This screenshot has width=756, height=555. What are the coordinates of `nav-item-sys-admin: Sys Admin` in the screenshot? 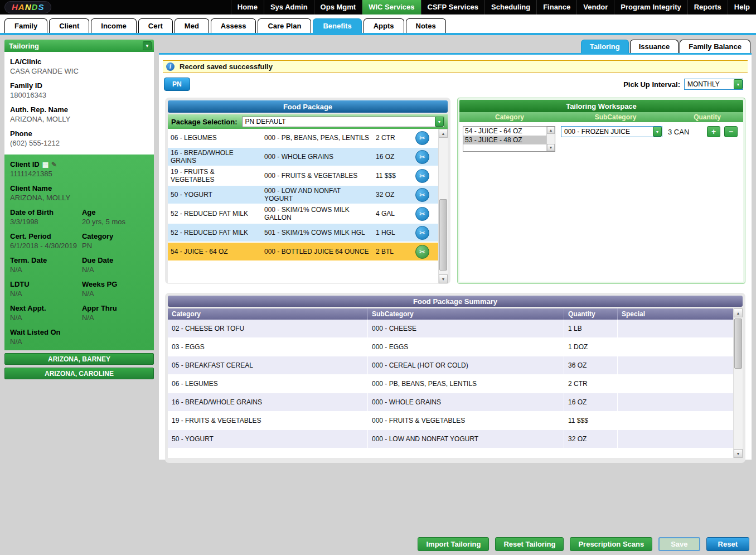 It's located at (289, 7).